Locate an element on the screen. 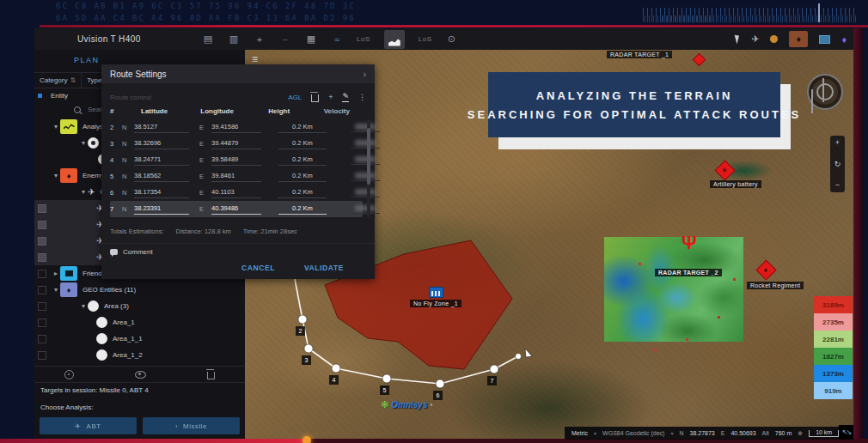  dialog-scrollbar is located at coordinates (369, 168).